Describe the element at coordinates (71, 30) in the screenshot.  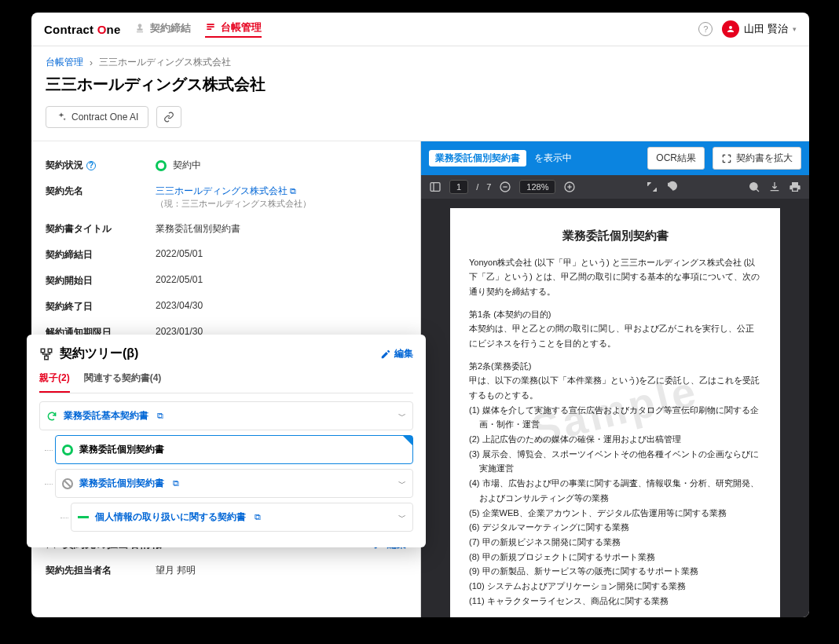
I see `brand-text-left: Contract` at that location.